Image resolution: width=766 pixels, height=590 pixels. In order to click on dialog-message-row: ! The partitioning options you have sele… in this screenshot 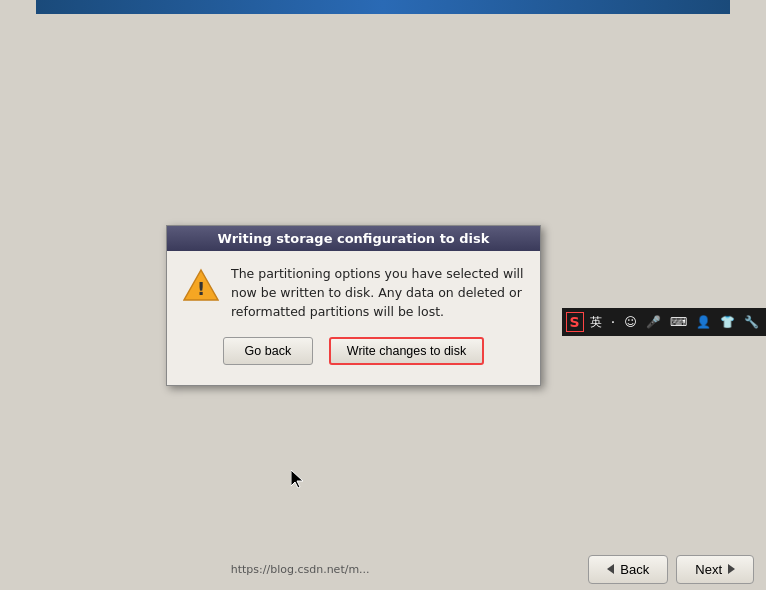, I will do `click(354, 293)`.